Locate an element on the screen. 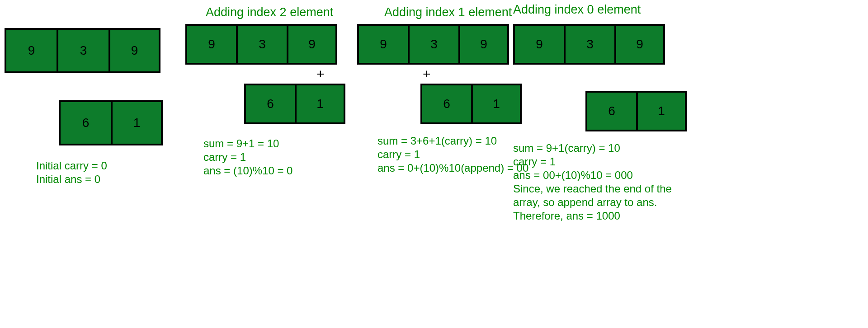 This screenshot has height=328, width=868. step-heading: Adding index 2 element is located at coordinates (284, 13).